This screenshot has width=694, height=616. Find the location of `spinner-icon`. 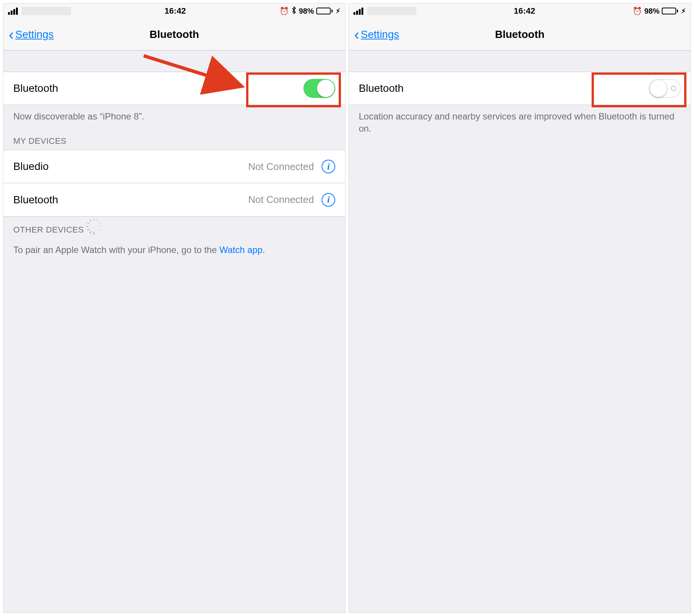

spinner-icon is located at coordinates (94, 230).